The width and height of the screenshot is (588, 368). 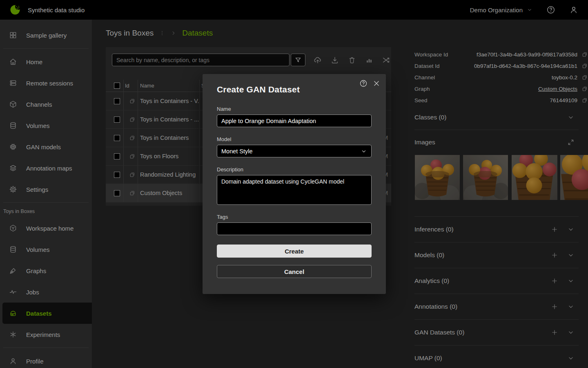 I want to click on model-select: Monet Style, so click(x=294, y=151).